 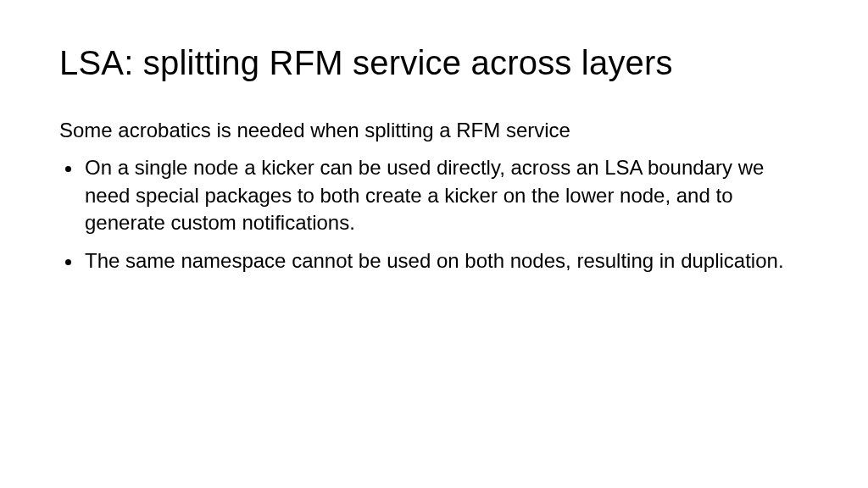 What do you see at coordinates (446, 195) in the screenshot?
I see `list-item: On a single node a kicker can be used di…` at bounding box center [446, 195].